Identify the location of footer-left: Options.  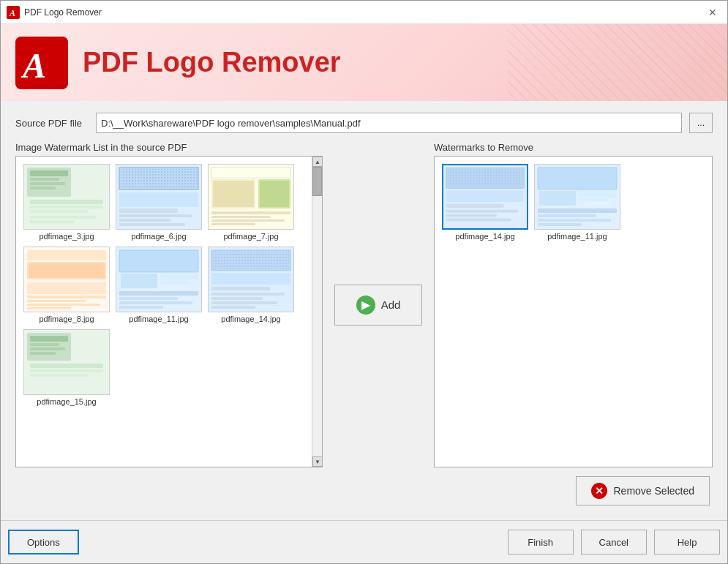
(44, 542).